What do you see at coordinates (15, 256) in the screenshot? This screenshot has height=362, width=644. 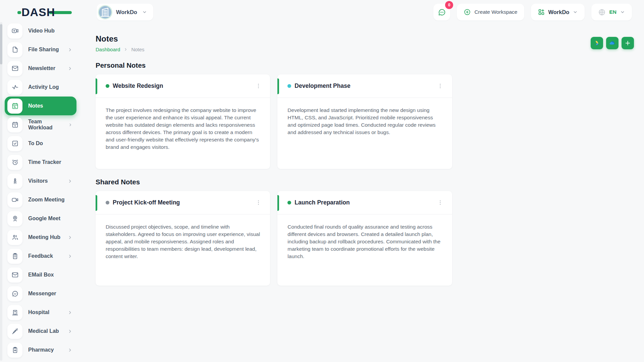 I see `feedback-icon` at bounding box center [15, 256].